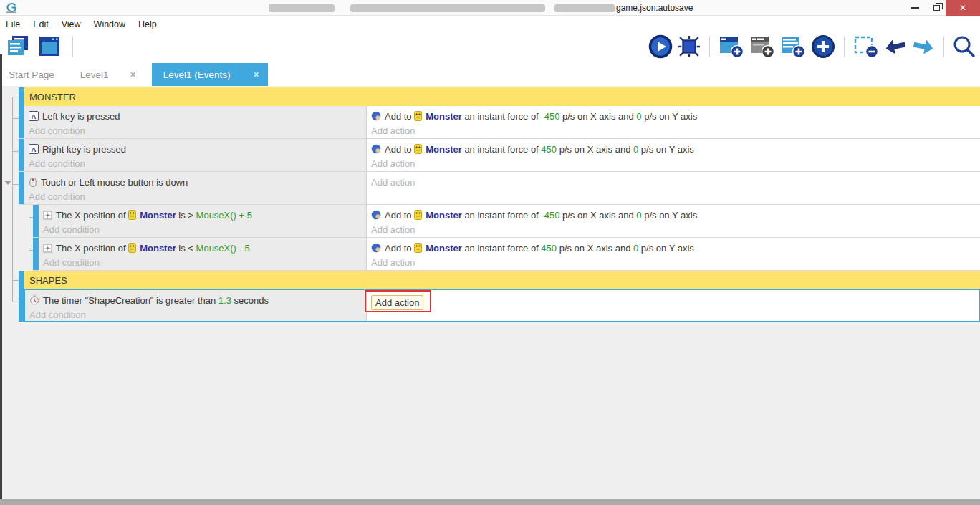 The image size is (980, 505). Describe the element at coordinates (660, 47) in the screenshot. I see `preview-play-icon` at that location.